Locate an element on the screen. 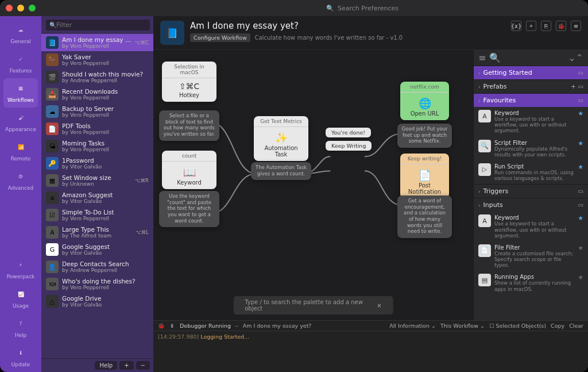  pause-icon: ⏸ is located at coordinates (172, 325).